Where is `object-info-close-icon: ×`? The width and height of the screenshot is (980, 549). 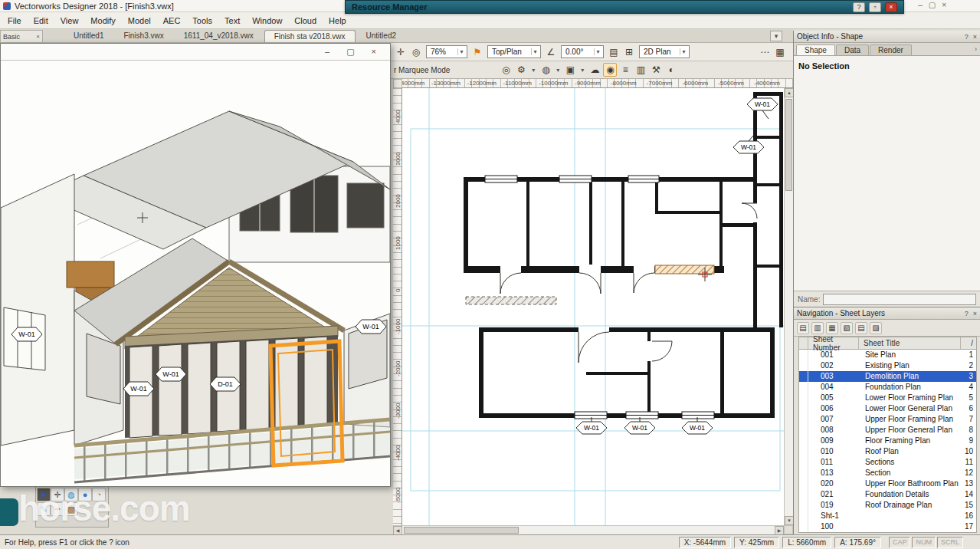
object-info-close-icon: × is located at coordinates (975, 37).